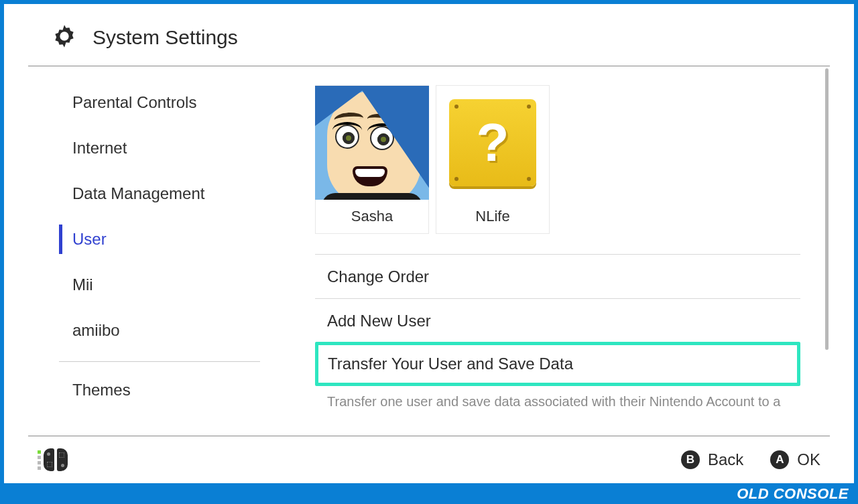 The image size is (858, 504). I want to click on page-title: System Settings, so click(165, 38).